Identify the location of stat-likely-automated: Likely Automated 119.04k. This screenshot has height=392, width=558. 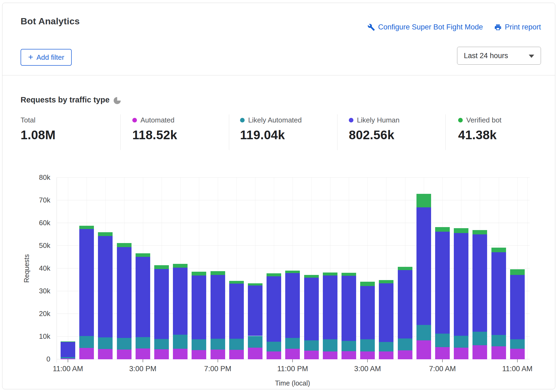
(289, 129).